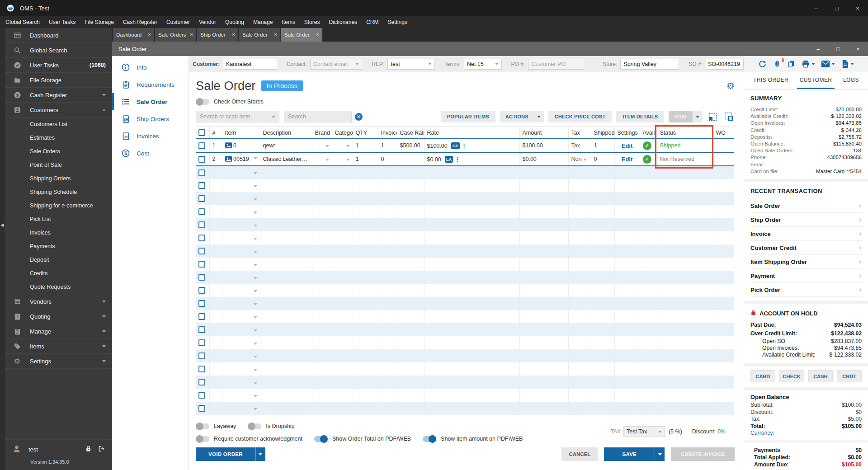 This screenshot has height=470, width=868. What do you see at coordinates (791, 64) in the screenshot?
I see `copy-icon` at bounding box center [791, 64].